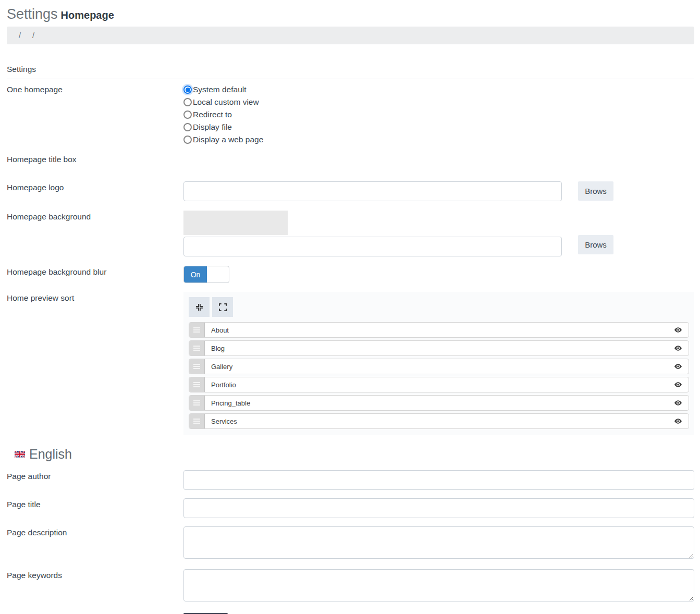 This screenshot has width=700, height=614. Describe the element at coordinates (439, 348) in the screenshot. I see `sort-row: Blog` at that location.